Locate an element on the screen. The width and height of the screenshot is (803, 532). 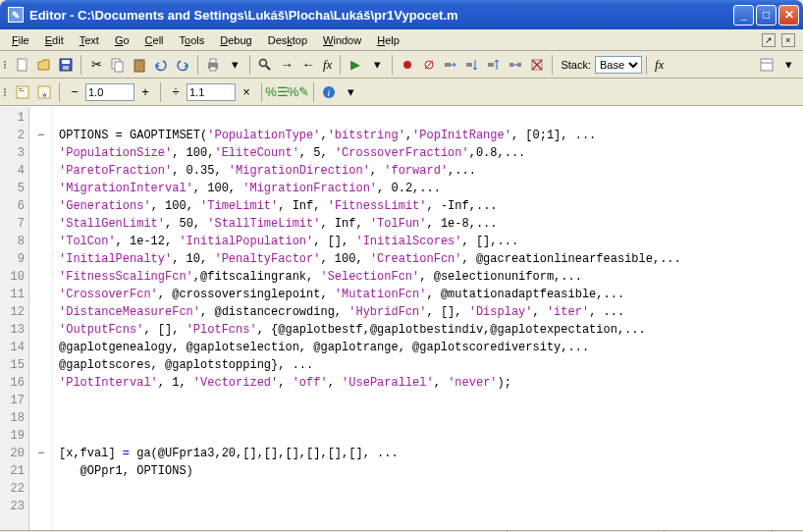
app-icon: ✎ is located at coordinates (16, 15).